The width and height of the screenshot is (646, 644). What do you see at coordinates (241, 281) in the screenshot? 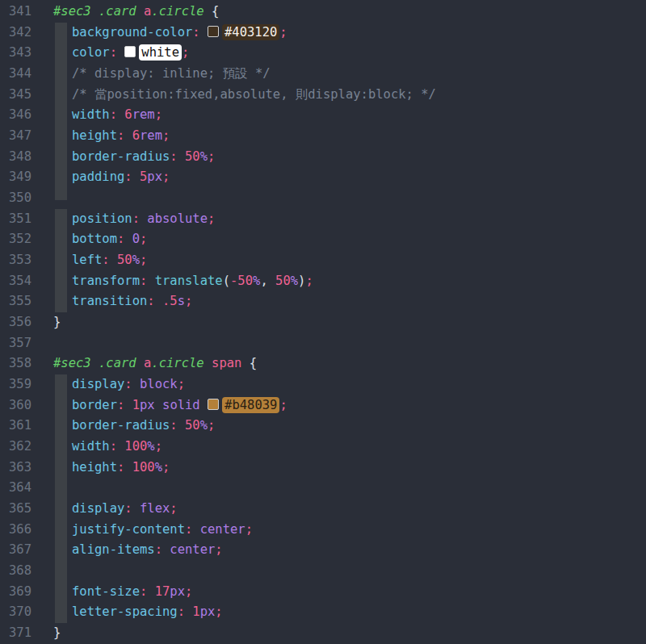
I see `token-num: -50` at bounding box center [241, 281].